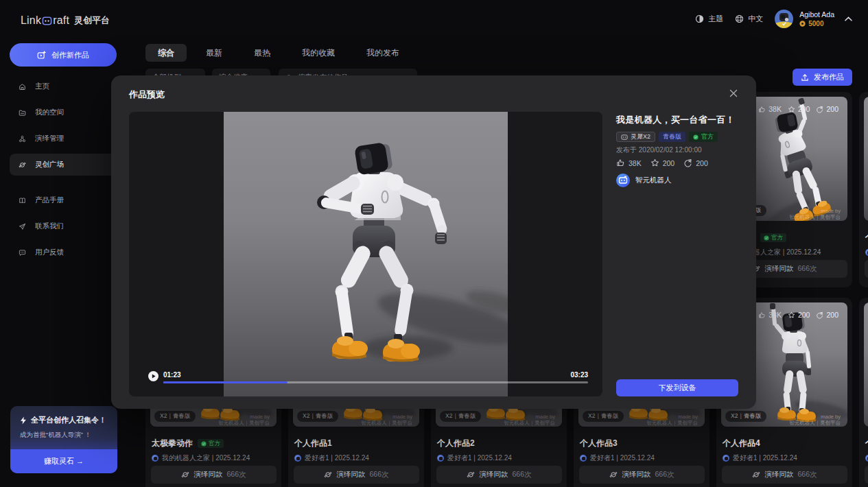 This screenshot has height=487, width=868. Describe the element at coordinates (383, 53) in the screenshot. I see `tab: 我的发布` at that location.